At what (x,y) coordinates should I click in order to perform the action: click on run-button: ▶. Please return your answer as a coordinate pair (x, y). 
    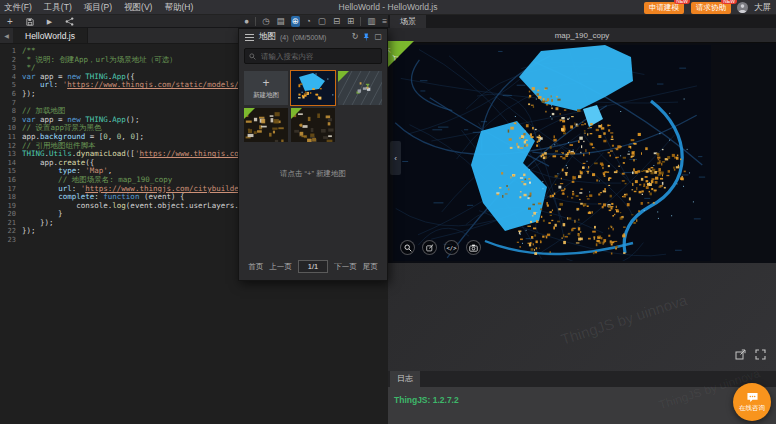
    Looking at the image, I should click on (50, 22).